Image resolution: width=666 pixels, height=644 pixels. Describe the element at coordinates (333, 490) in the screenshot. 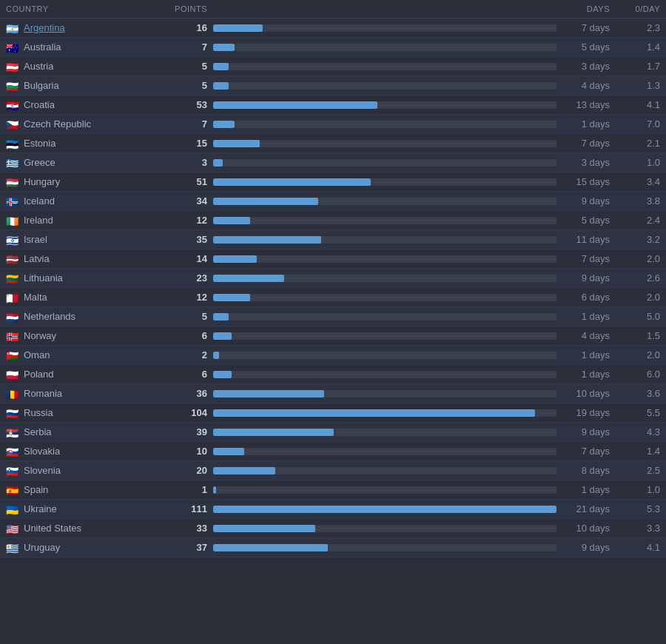

I see `table-row: 🇪🇸 Spain 1 1 days 1.0` at that location.